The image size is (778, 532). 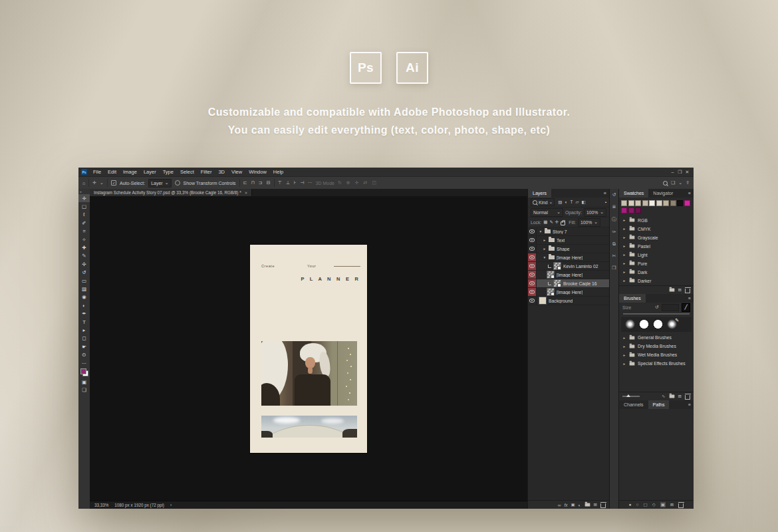 I want to click on quick-selection-tool-icon: ✐, so click(x=84, y=223).